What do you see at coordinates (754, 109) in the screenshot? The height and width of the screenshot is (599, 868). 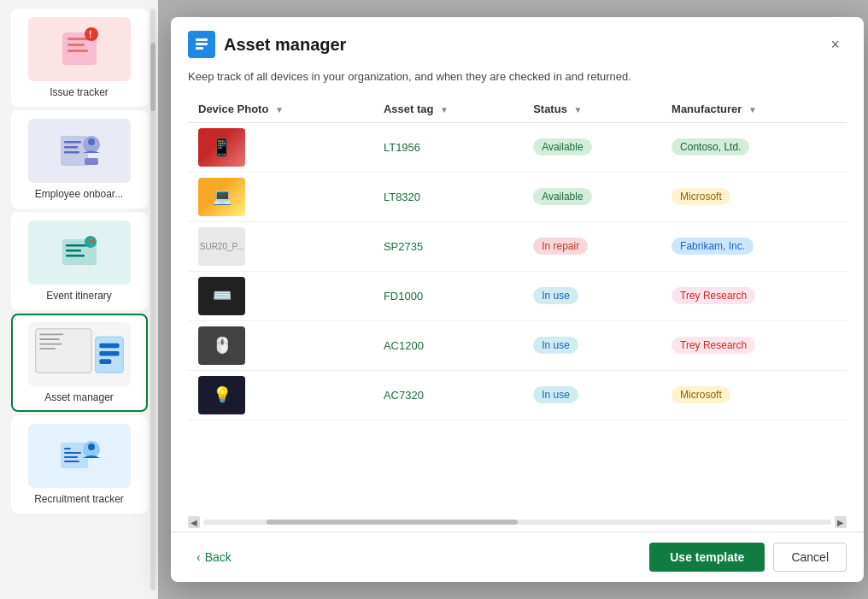 I see `col-manufacturer: Manufacturer ▼` at bounding box center [754, 109].